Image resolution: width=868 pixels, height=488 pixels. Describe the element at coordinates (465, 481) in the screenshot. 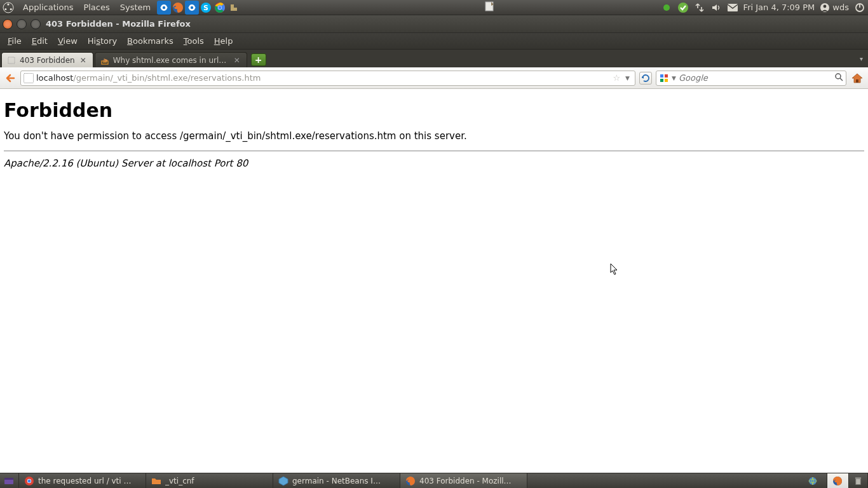

I see `taskbar-label: 403 Forbidden - Mozill…` at that location.